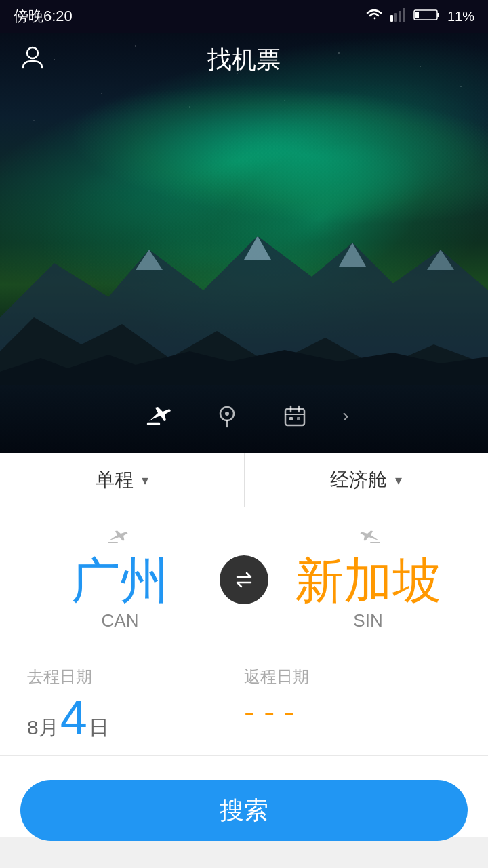 The image size is (488, 868). What do you see at coordinates (352, 712) in the screenshot?
I see `return-date-value: - - -` at bounding box center [352, 712].